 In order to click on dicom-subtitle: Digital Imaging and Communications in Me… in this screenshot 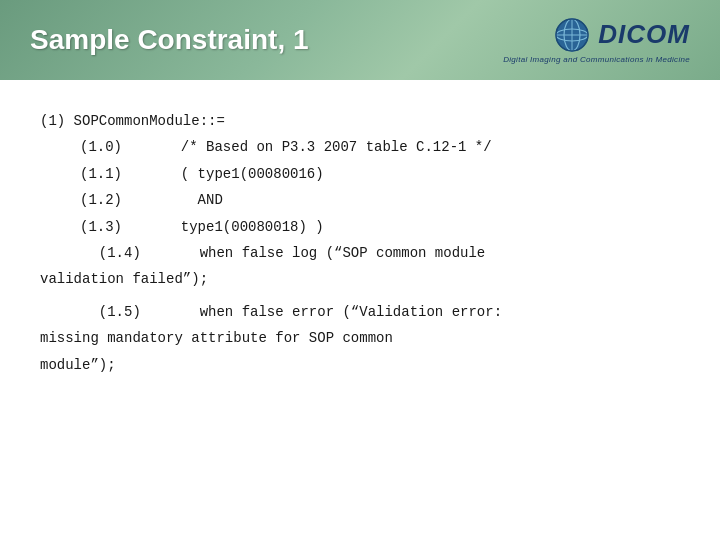, I will do `click(596, 60)`.